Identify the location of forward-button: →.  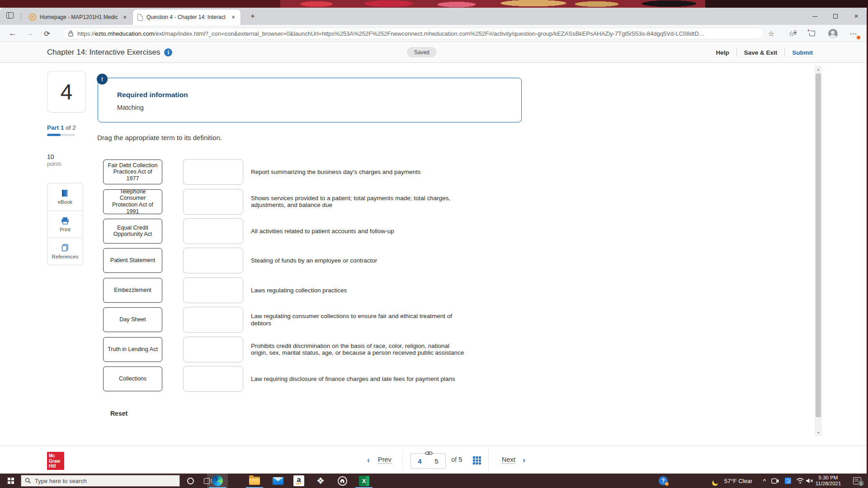
(30, 33).